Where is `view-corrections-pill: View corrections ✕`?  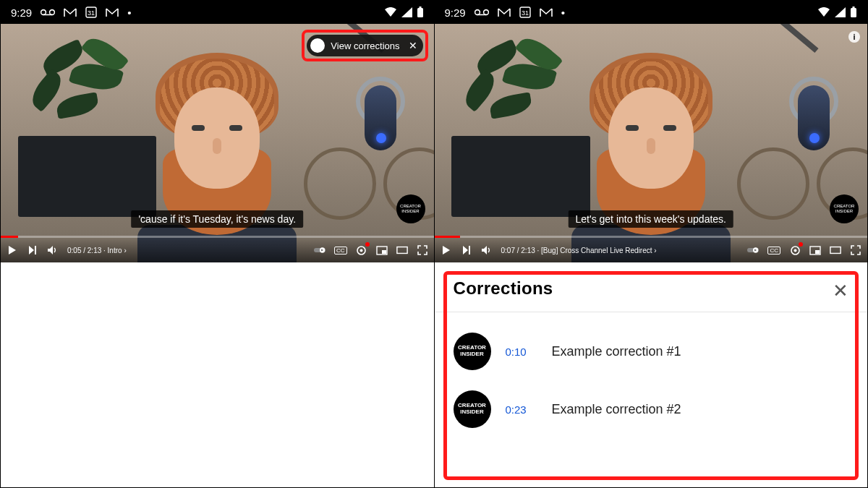
view-corrections-pill: View corrections ✕ is located at coordinates (365, 46).